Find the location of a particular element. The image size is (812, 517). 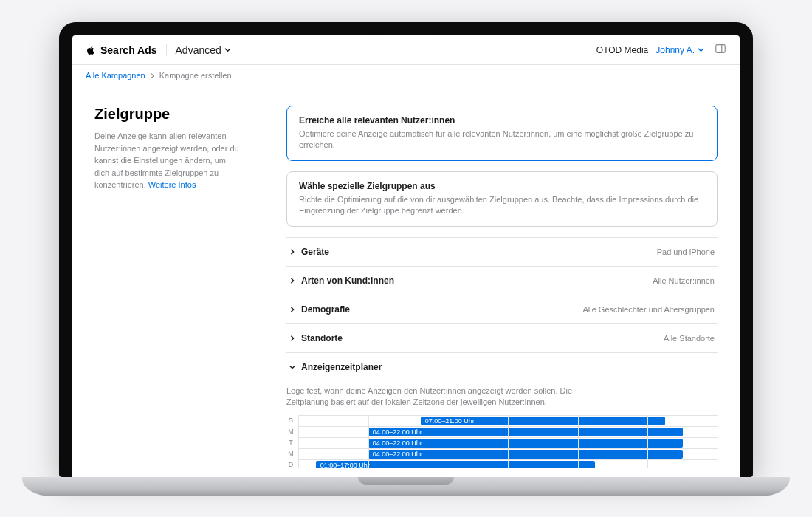

row-value: iPad und iPhone is located at coordinates (685, 252).